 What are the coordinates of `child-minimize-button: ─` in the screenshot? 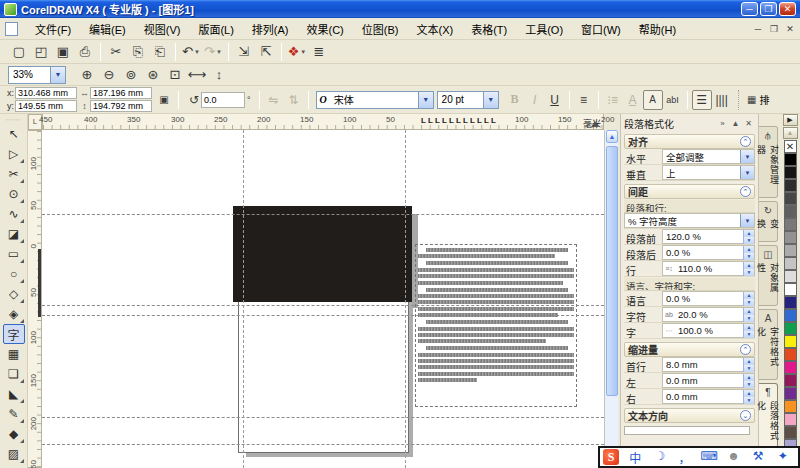 It's located at (758, 28).